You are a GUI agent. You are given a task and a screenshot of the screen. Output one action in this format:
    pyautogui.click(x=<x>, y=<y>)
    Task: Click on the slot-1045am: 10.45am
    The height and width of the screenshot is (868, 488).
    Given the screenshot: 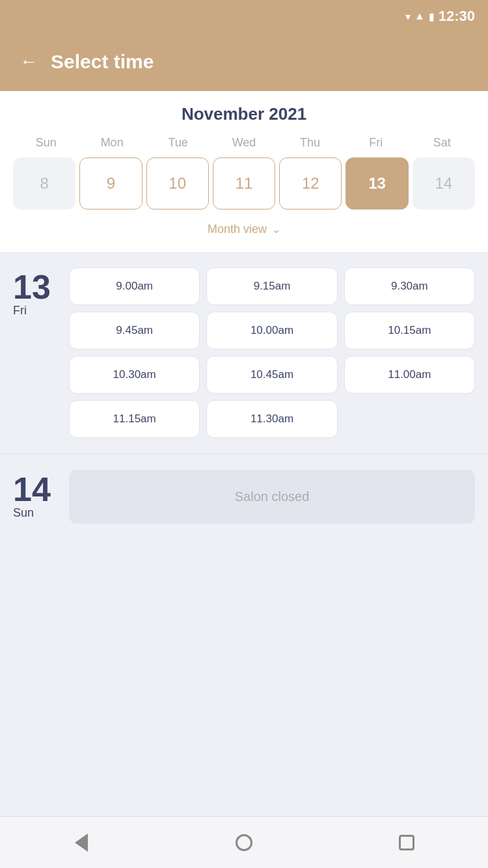 What is the action you would take?
    pyautogui.click(x=272, y=375)
    